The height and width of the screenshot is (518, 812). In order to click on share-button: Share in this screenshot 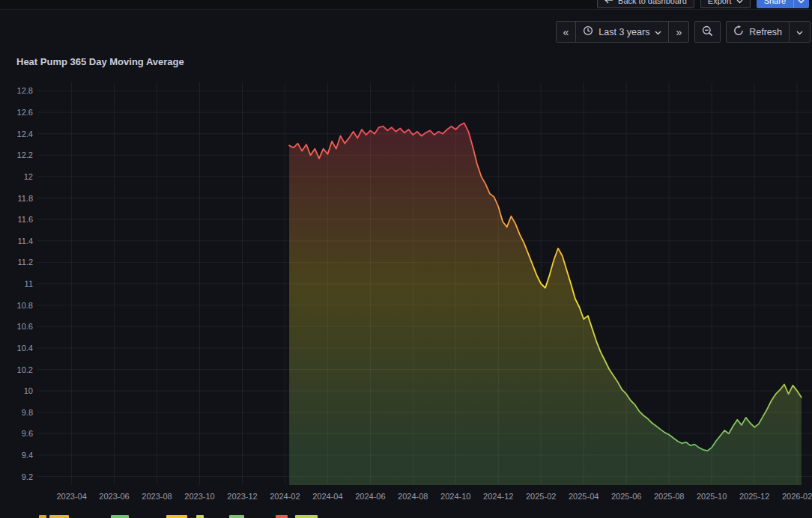, I will do `click(775, 4)`.